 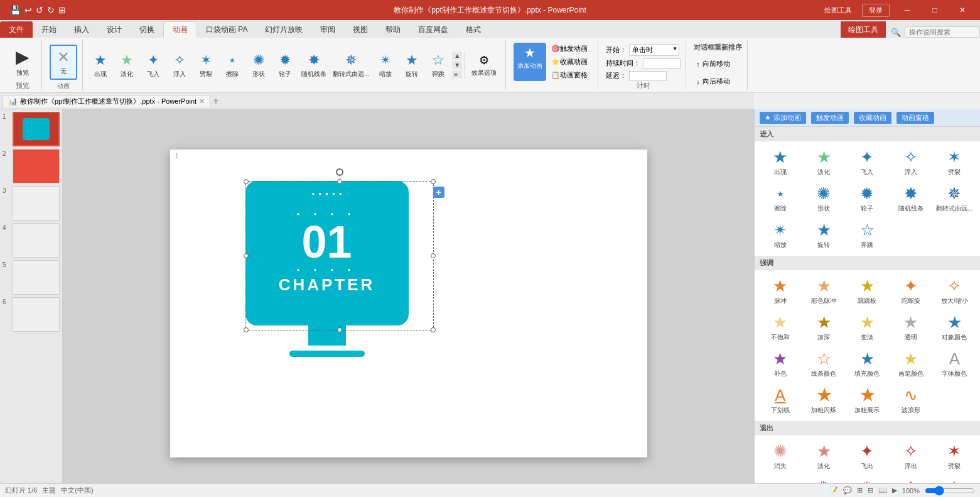 What do you see at coordinates (780, 456) in the screenshot?
I see `exit-disappear: ✺消失` at bounding box center [780, 456].